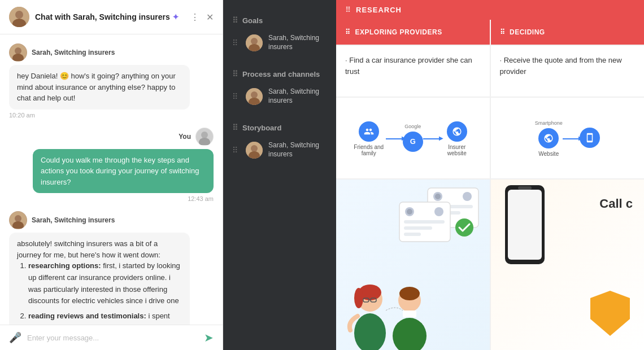 This screenshot has width=644, height=350. What do you see at coordinates (123, 172) in the screenshot?
I see `message-bubble: Could you walk me through the key steps …` at bounding box center [123, 172].